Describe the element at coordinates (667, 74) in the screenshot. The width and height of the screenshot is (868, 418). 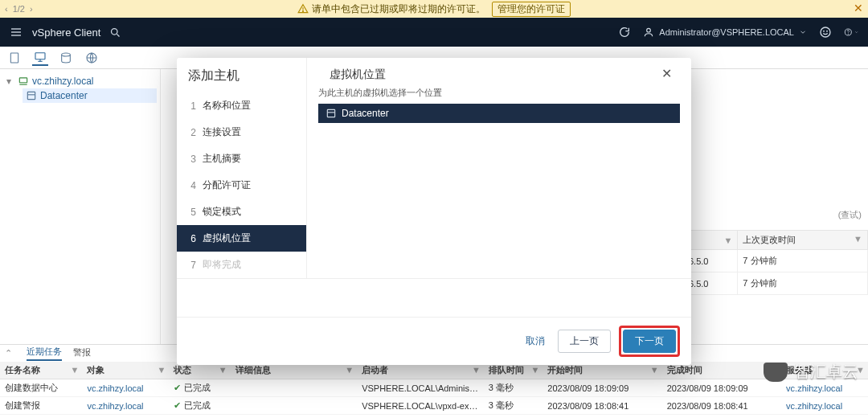
I see `close-icon: ✕` at that location.